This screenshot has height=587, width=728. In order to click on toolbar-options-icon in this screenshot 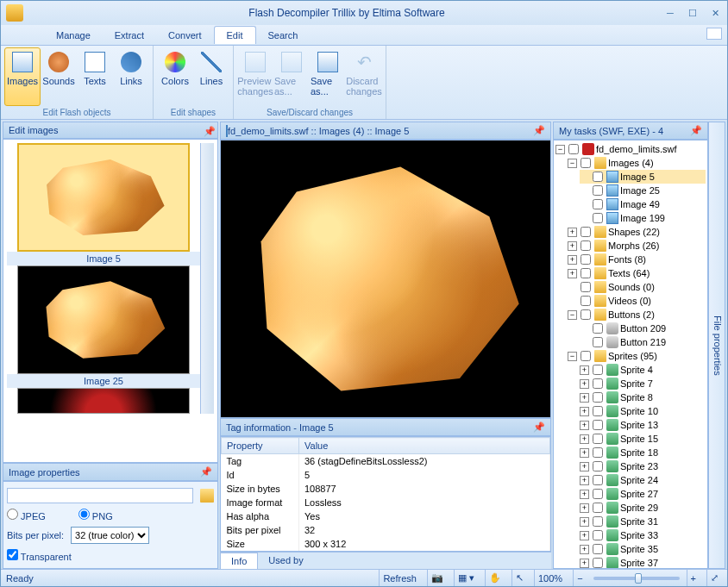, I will do `click(714, 34)`.